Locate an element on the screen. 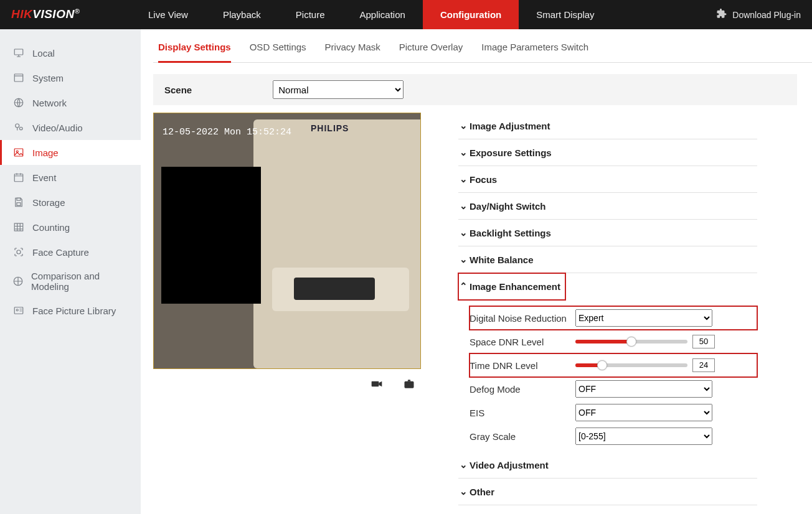 Image resolution: width=812 pixels, height=514 pixels. brand-logo: HIKVISION® is located at coordinates (65, 14).